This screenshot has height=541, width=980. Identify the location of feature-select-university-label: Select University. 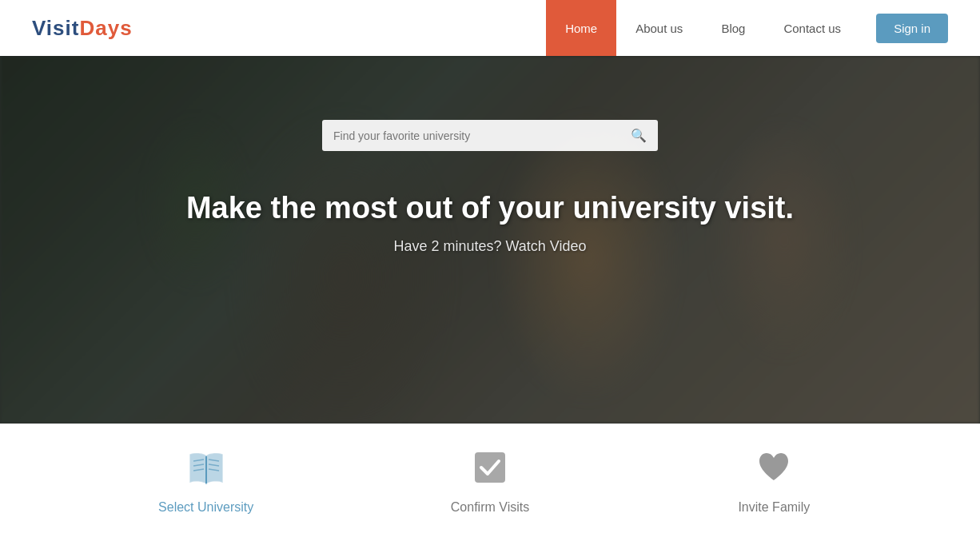
(206, 507).